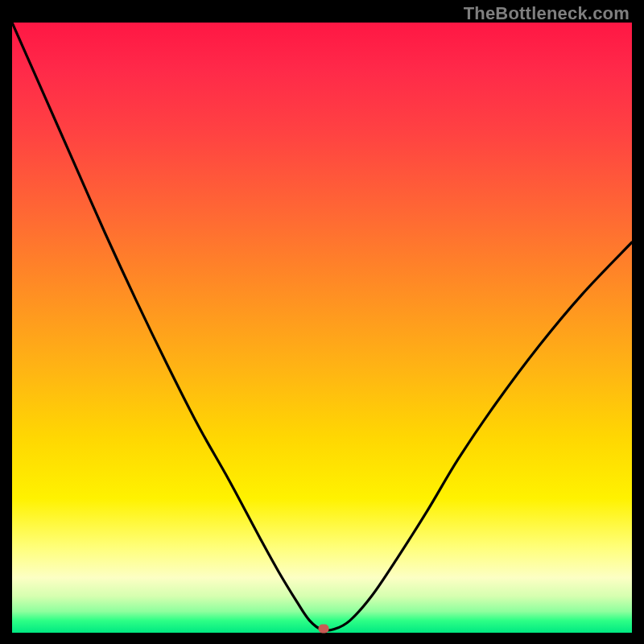 The image size is (644, 644). What do you see at coordinates (547, 14) in the screenshot?
I see `watermark-text: TheBottleneck.com` at bounding box center [547, 14].